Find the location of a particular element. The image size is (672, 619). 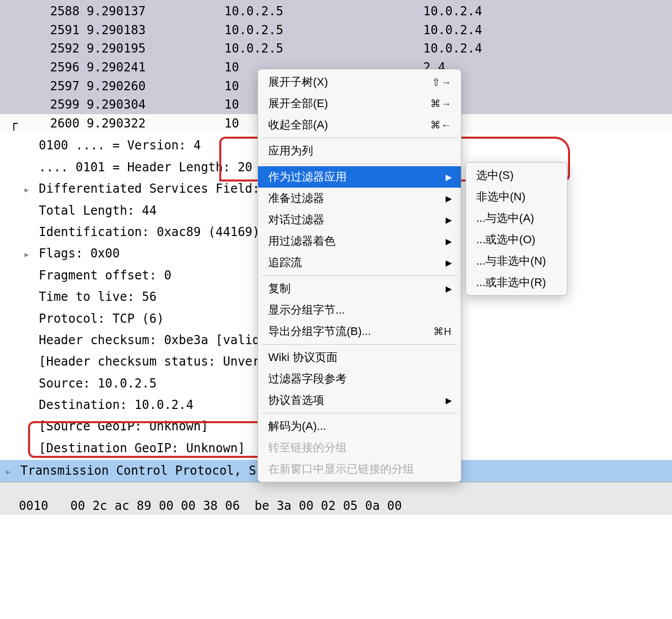

packet-row: 2588 9.290137 10.0.2.5 10.0.2.4 is located at coordinates (336, 11).